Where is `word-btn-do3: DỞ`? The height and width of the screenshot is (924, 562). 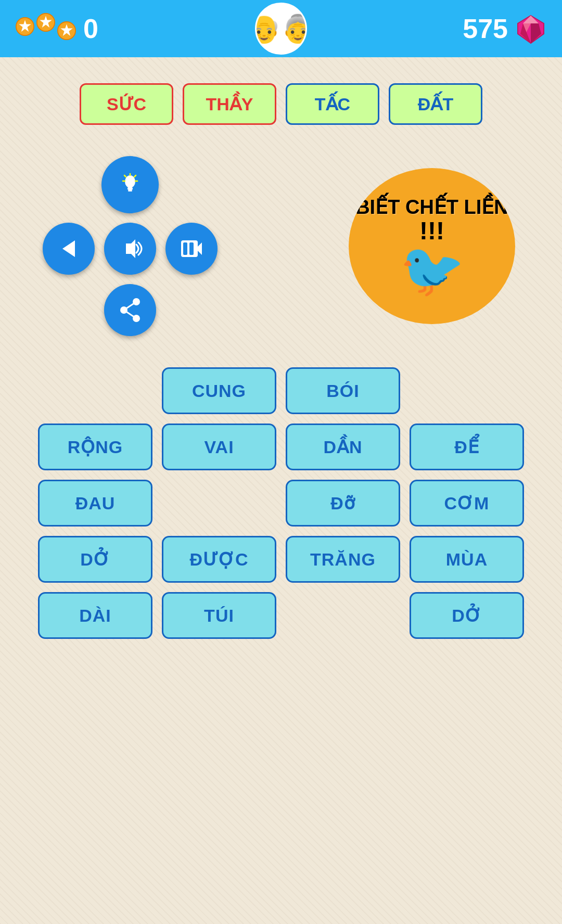
word-btn-do3: DỞ is located at coordinates (467, 615).